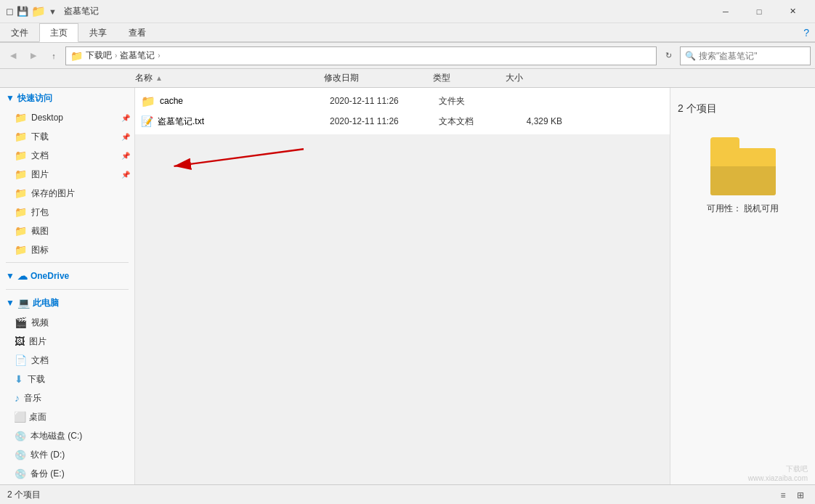  I want to click on sidebar-item-pictures: 📁 图片 📌, so click(67, 174).